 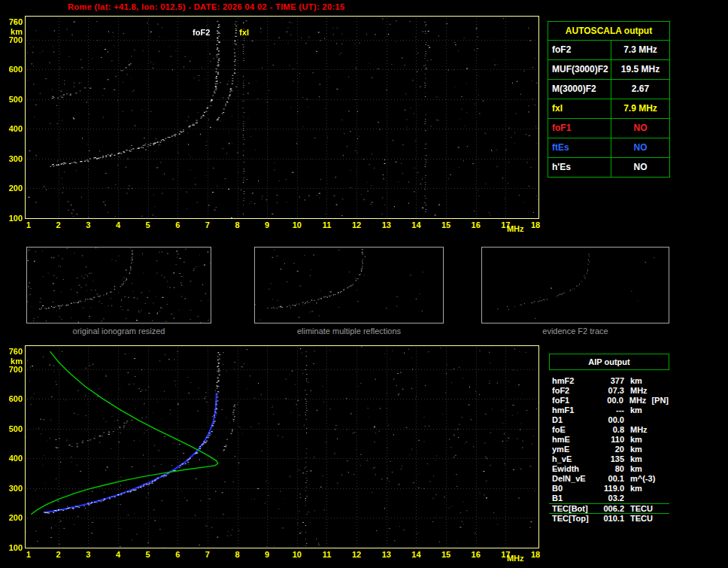 I want to click on x-tick-16: 16, so click(x=476, y=225).